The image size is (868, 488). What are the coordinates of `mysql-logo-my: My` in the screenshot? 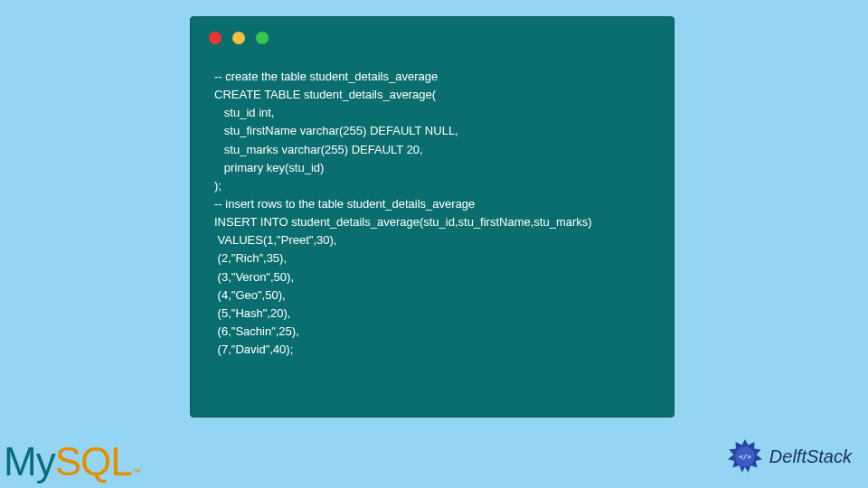 It's located at (29, 461).